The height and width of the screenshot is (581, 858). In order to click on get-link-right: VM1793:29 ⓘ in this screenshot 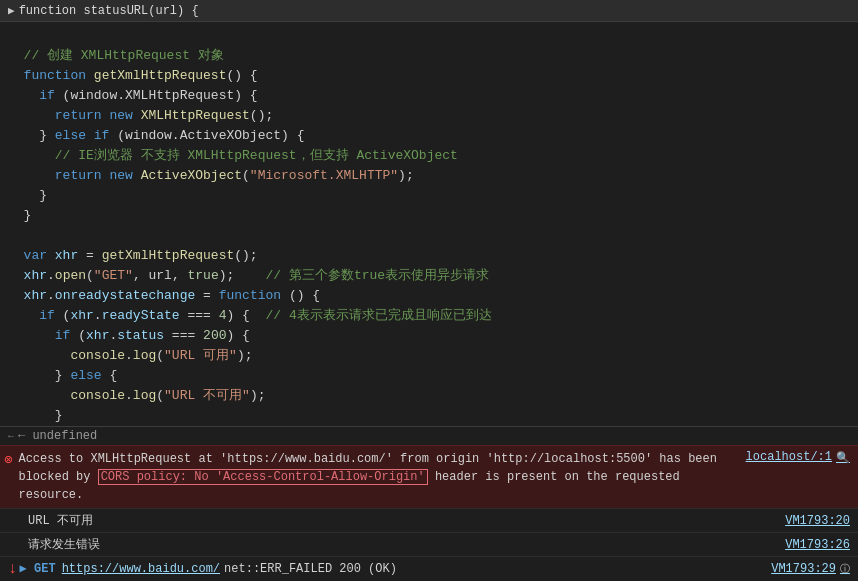, I will do `click(810, 569)`.